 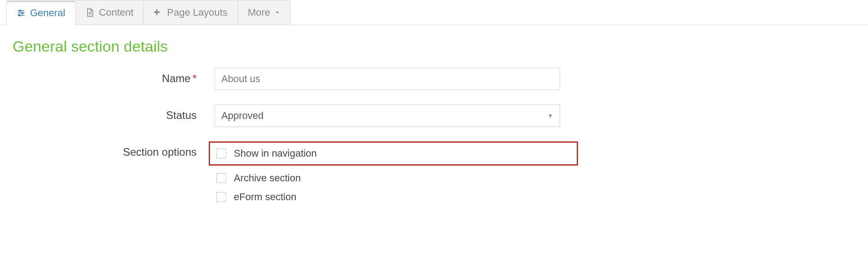 What do you see at coordinates (440, 47) in the screenshot?
I see `section-heading: General section details` at bounding box center [440, 47].